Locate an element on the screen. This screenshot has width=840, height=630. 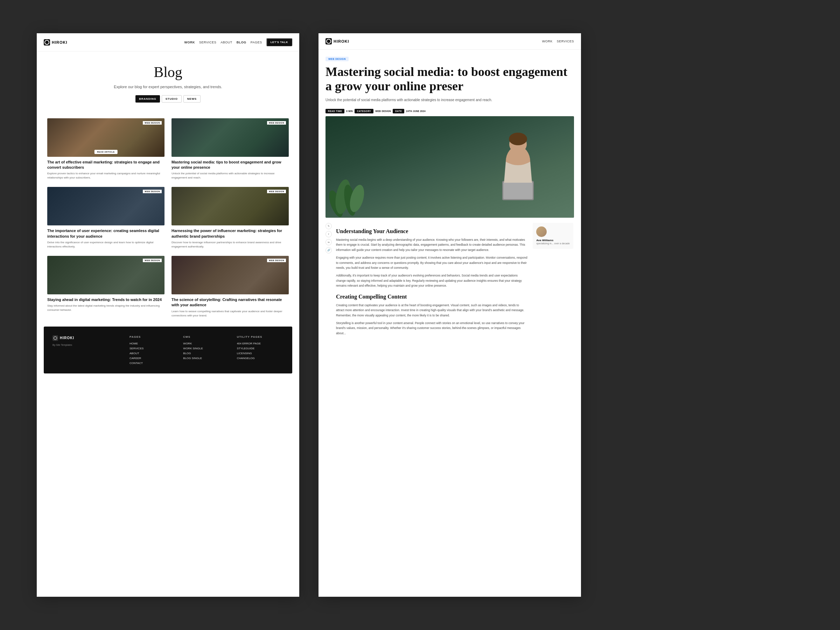
body-text-2-1: Storytelling is another powerful tool in… is located at coordinates (432, 328).